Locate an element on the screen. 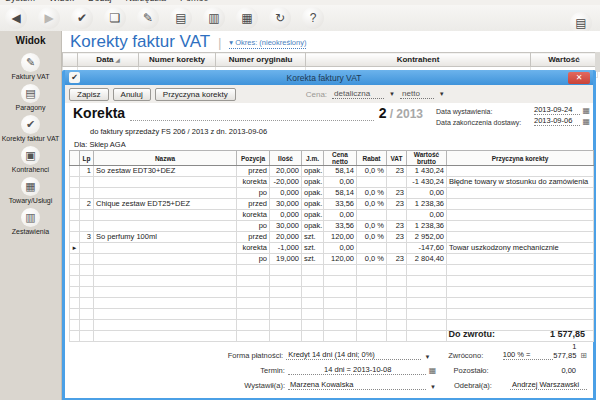 The height and width of the screenshot is (400, 600). period-filter-link: ▾ Okres: (nieokreślony) is located at coordinates (268, 44).